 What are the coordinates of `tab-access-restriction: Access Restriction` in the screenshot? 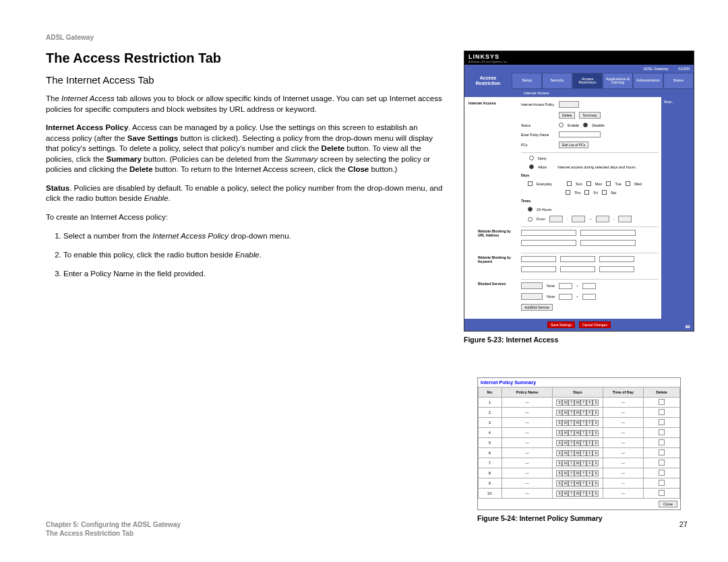 It's located at (588, 81).